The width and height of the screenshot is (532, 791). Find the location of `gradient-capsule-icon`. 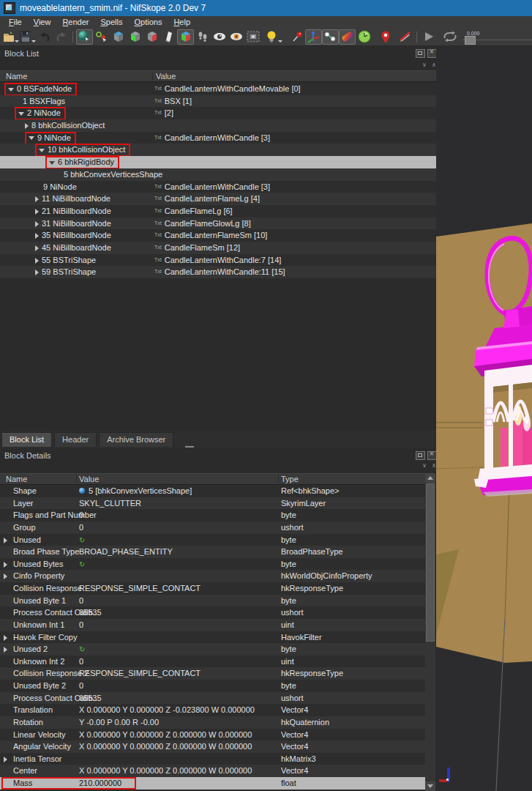

gradient-capsule-icon is located at coordinates (347, 37).